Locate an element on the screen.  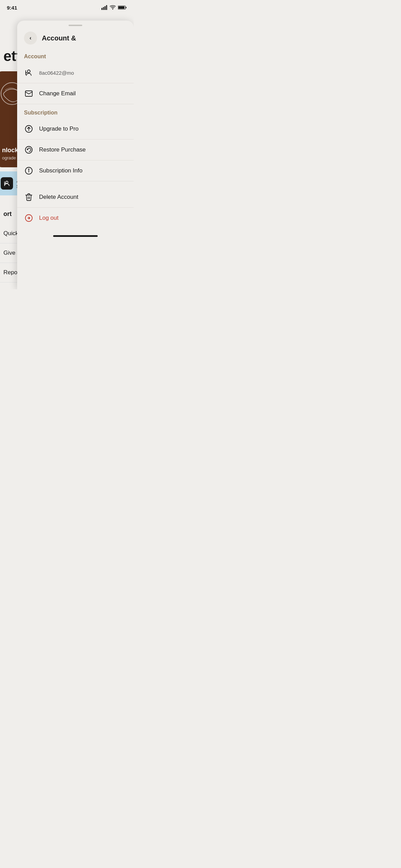
change-email-row: Change Email is located at coordinates (75, 94).